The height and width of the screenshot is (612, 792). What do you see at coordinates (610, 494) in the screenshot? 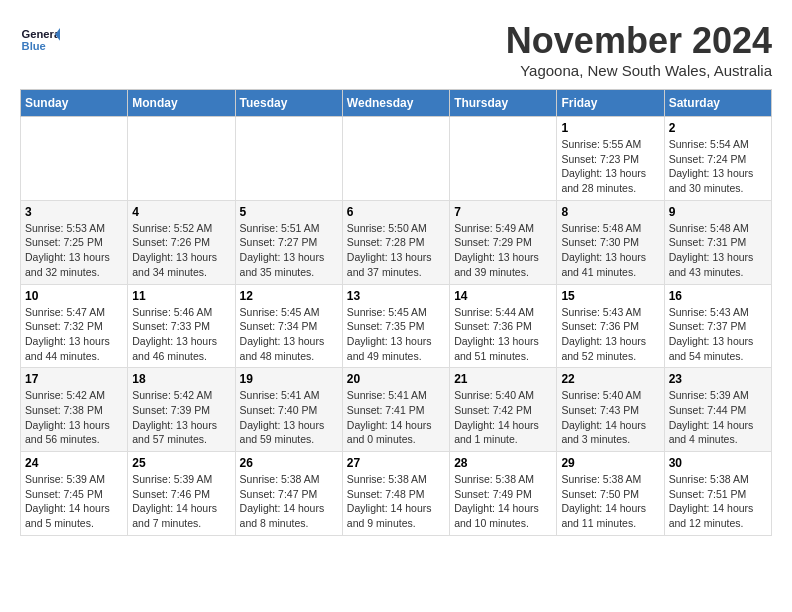
I see `calendar-cell: 29Sunrise: 5:38 AMSunset: 7:50 PMDayligh…` at bounding box center [610, 494].